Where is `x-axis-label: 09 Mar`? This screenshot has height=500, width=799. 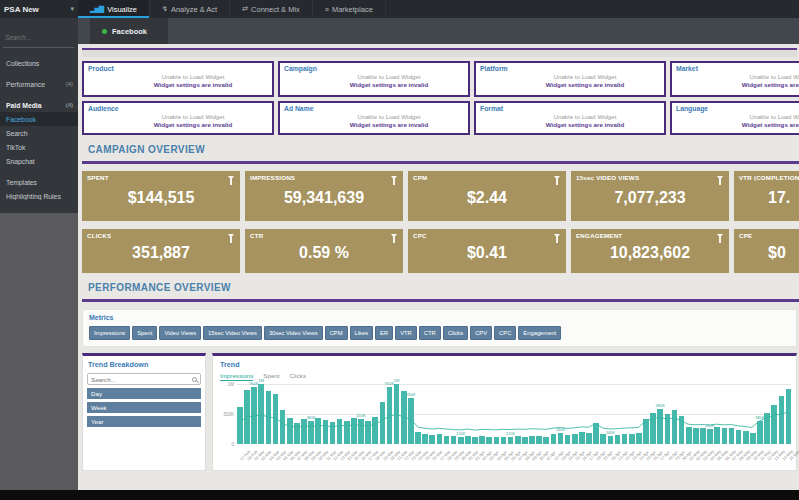 x-axis-label: 09 Mar is located at coordinates (311, 457).